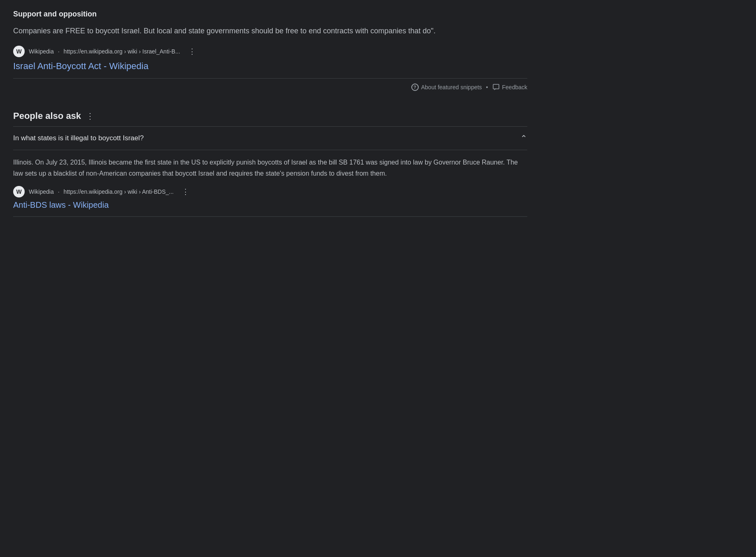 Image resolution: width=756 pixels, height=557 pixels. What do you see at coordinates (447, 87) in the screenshot?
I see `about-featured-snippets-button: ? About featured snippets` at bounding box center [447, 87].